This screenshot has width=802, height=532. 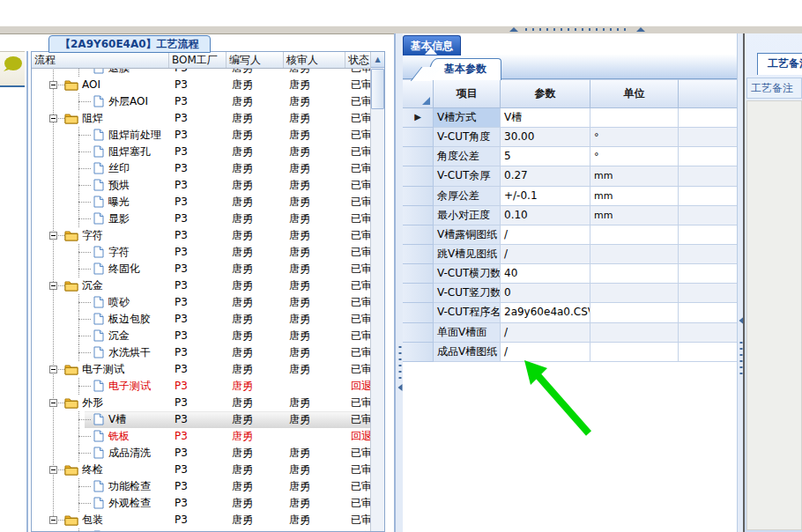 I want to click on grid-item-cell: 单面V槽面, so click(x=467, y=333).